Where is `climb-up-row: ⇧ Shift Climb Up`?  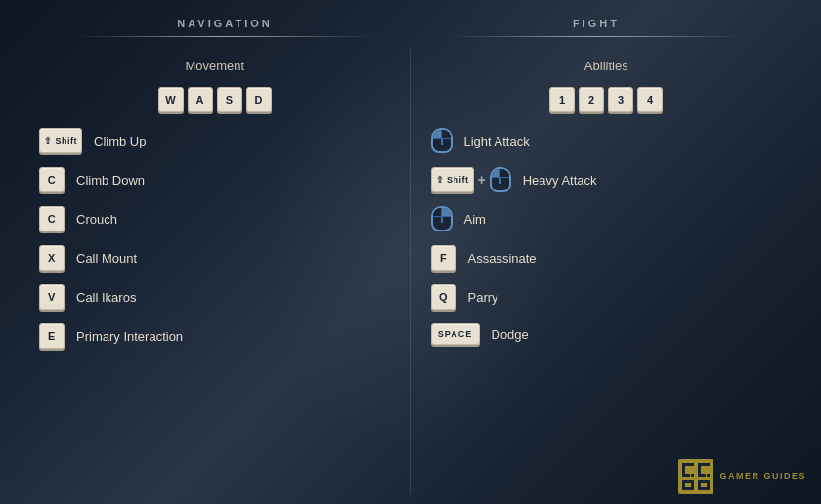
climb-up-row: ⇧ Shift Climb Up is located at coordinates (215, 141).